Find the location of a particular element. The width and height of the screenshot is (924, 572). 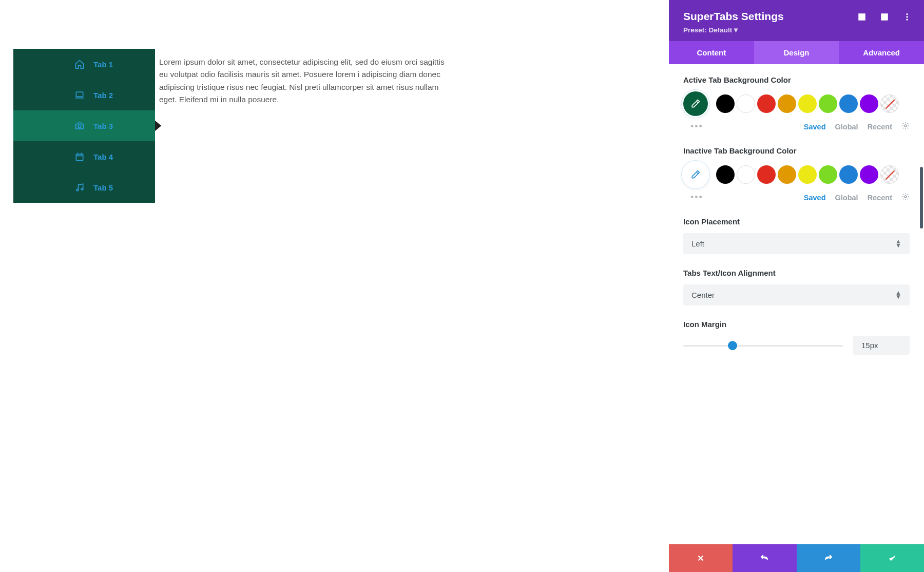

redo-button is located at coordinates (829, 558).